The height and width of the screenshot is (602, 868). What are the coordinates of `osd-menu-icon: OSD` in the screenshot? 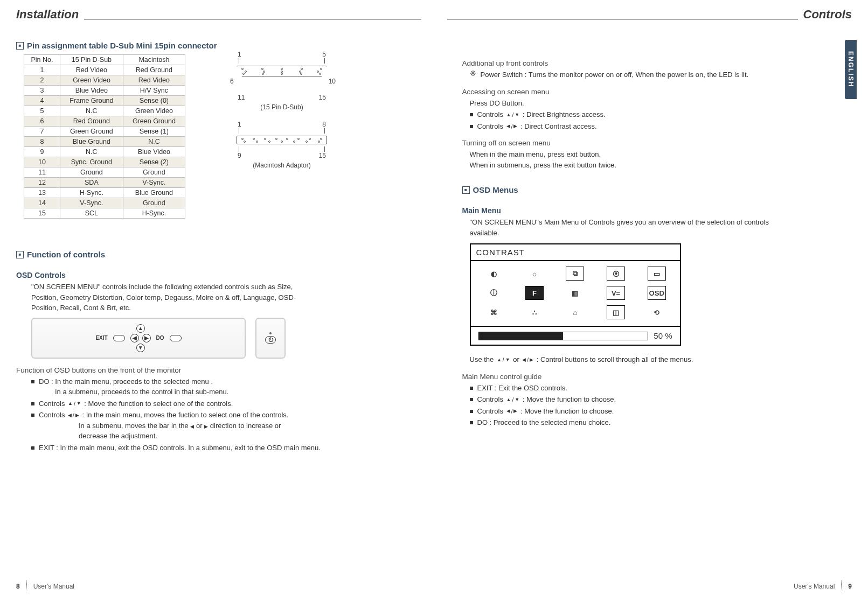 It's located at (657, 293).